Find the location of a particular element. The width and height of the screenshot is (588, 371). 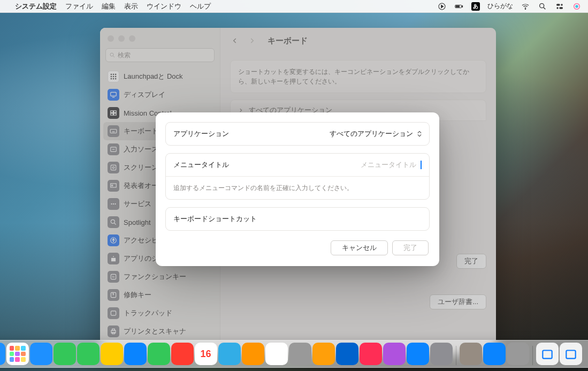

now-playing-icon is located at coordinates (442, 6).